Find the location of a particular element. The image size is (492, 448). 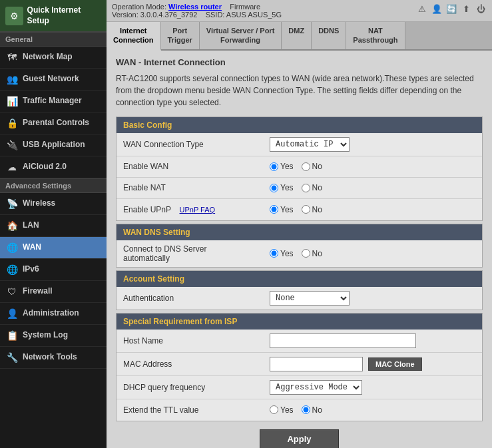

operation-mode-line: Operation Mode: Wireless router Firmware is located at coordinates (197, 7).